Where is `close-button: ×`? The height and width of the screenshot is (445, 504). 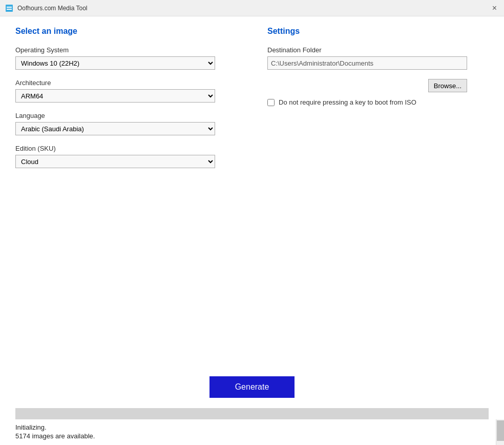
close-button: × is located at coordinates (495, 8).